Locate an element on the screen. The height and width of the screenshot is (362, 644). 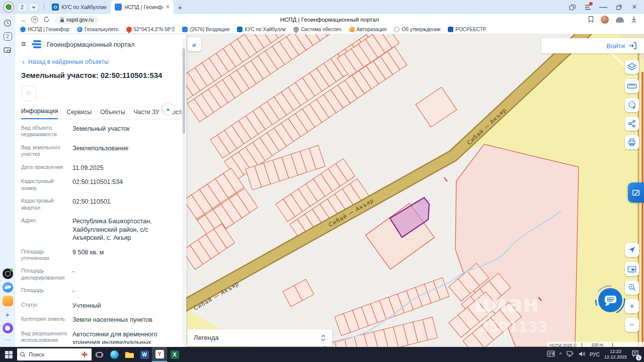
outlook-icon is located at coordinates (239, 29).